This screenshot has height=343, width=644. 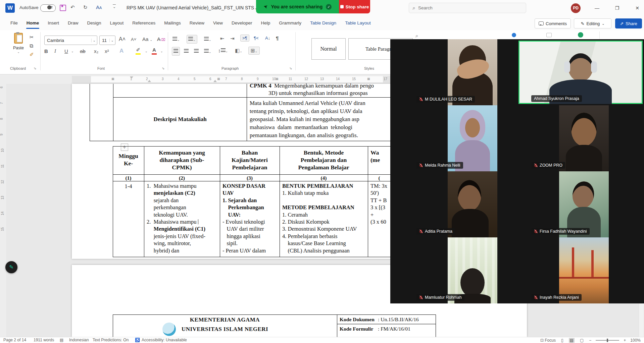 I want to click on bold-button: B, so click(x=46, y=51).